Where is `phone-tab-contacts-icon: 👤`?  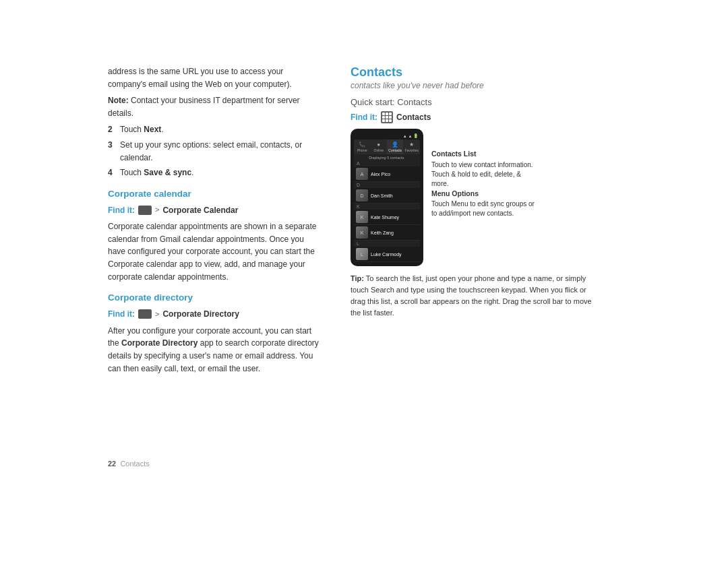 phone-tab-contacts-icon: 👤 is located at coordinates (395, 144).